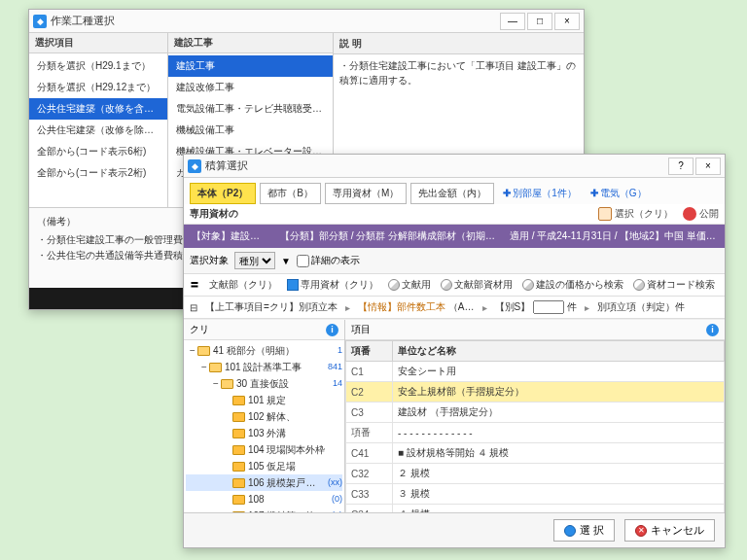 Image resolution: width=747 pixels, height=560 pixels. I want to click on table-row: C3建設材 （手摺規定分）, so click(535, 412).